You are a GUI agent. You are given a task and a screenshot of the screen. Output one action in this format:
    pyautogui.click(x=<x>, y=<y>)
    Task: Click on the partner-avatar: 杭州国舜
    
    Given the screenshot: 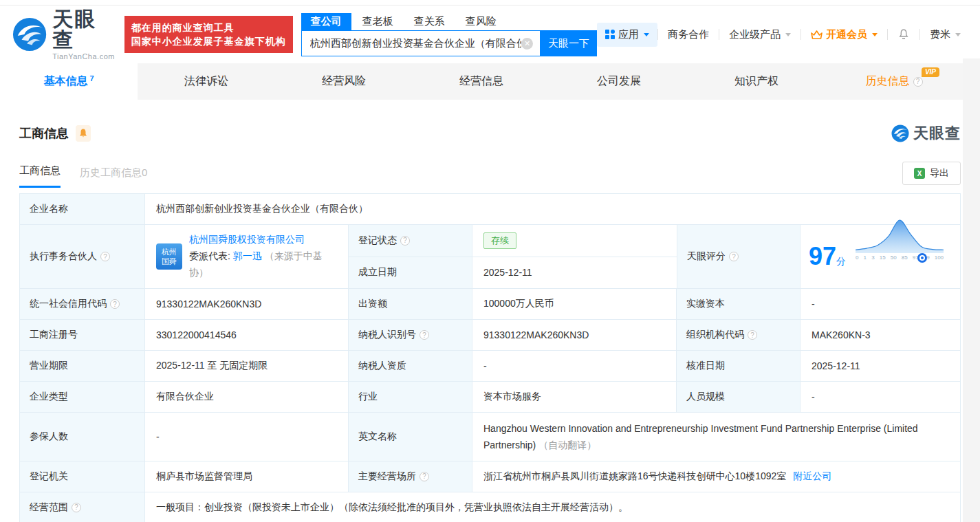 What is the action you would take?
    pyautogui.click(x=169, y=257)
    